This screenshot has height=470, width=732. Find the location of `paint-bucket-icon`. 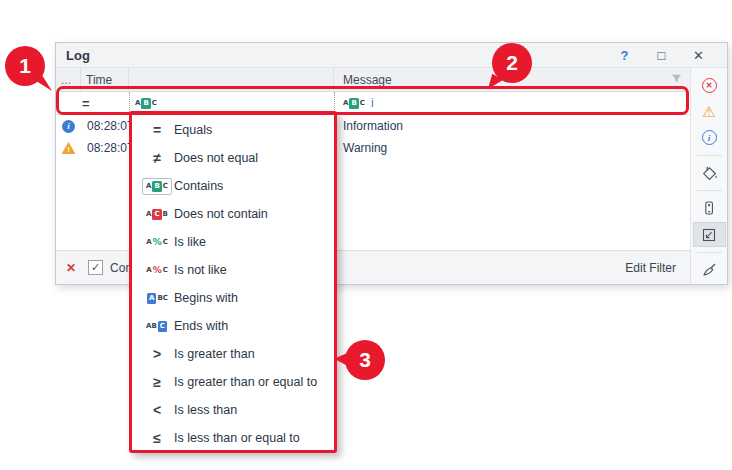

paint-bucket-icon is located at coordinates (710, 172).